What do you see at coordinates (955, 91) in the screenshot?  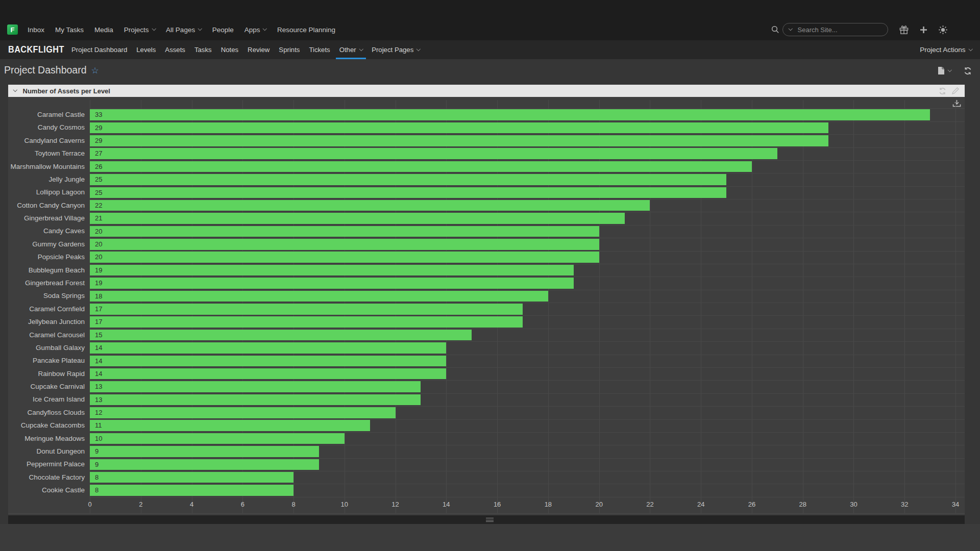 I see `widget-edit-icon` at bounding box center [955, 91].